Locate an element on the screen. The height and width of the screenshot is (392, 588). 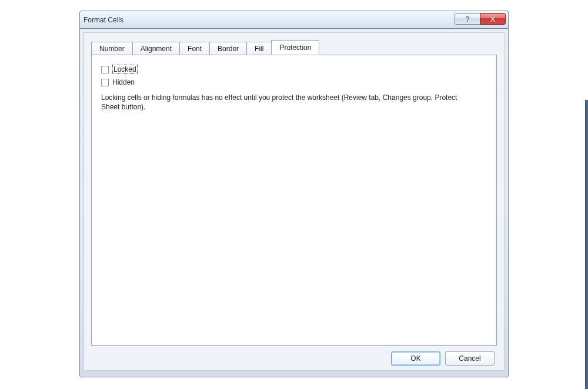
tab-font: Font is located at coordinates (195, 48).